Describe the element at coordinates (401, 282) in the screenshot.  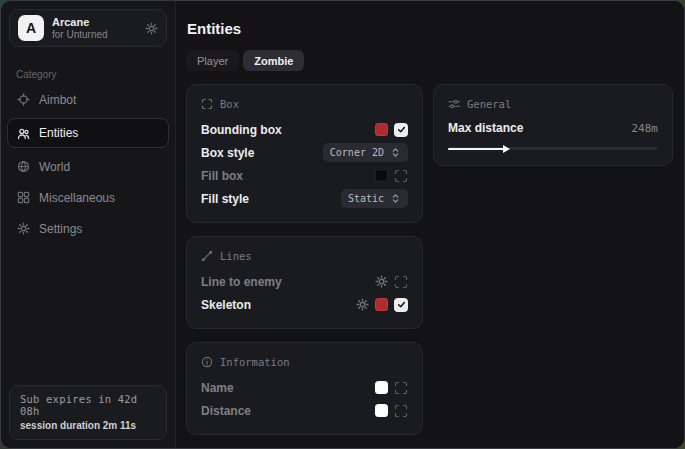
I see `checkbox-line-to-enemy` at that location.